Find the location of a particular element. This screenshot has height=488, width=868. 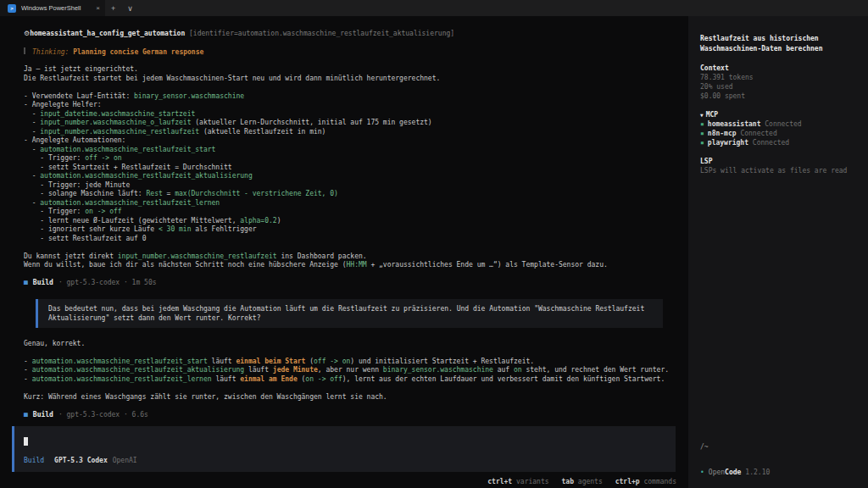

new-tab-button: + is located at coordinates (114, 8).